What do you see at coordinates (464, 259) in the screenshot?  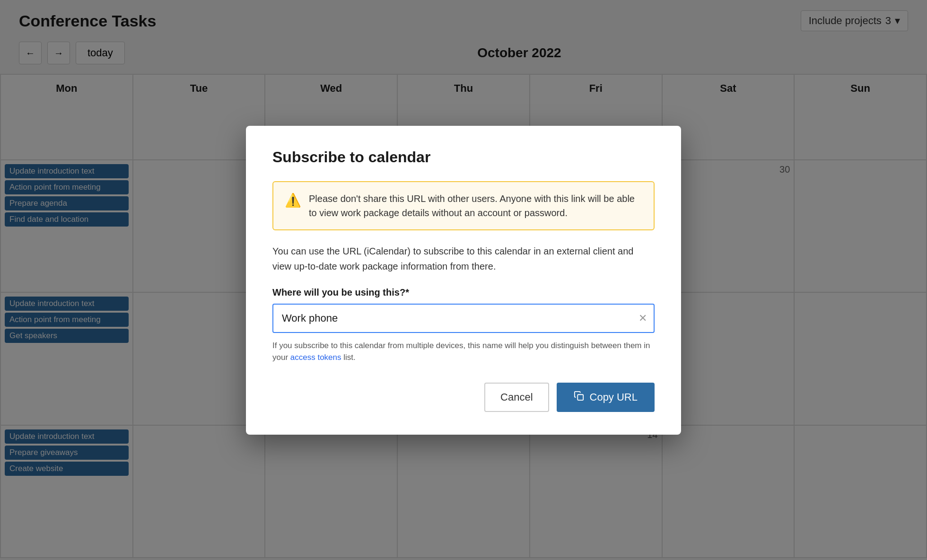 I see `modal-description: You can use the URL (iCalendar) to subsc…` at bounding box center [464, 259].